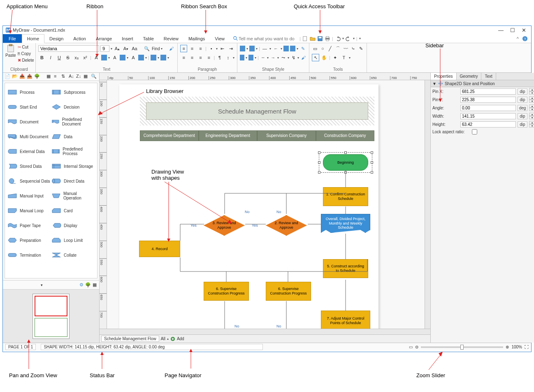 Image resolution: width=534 pixels, height=392 pixels. Describe the element at coordinates (507, 347) in the screenshot. I see `zoom-in-icon: ⊕` at that location.